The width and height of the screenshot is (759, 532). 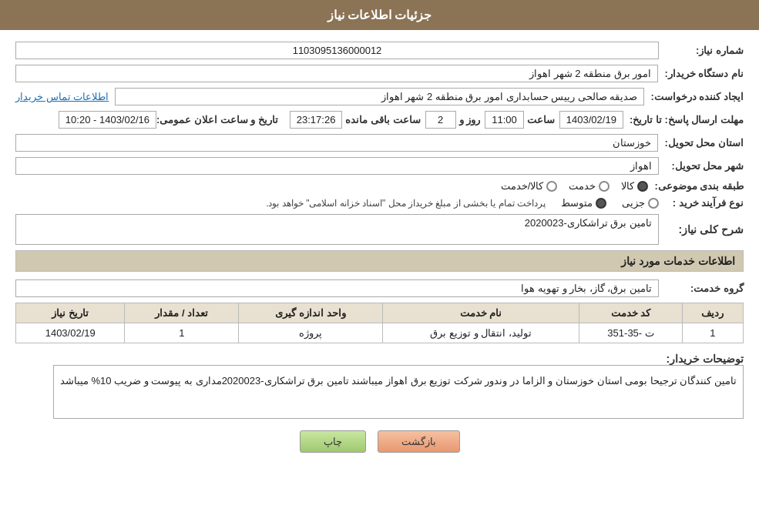 What do you see at coordinates (380, 15) in the screenshot?
I see `page-title: جزئیات اطلاعات نیاز` at bounding box center [380, 15].